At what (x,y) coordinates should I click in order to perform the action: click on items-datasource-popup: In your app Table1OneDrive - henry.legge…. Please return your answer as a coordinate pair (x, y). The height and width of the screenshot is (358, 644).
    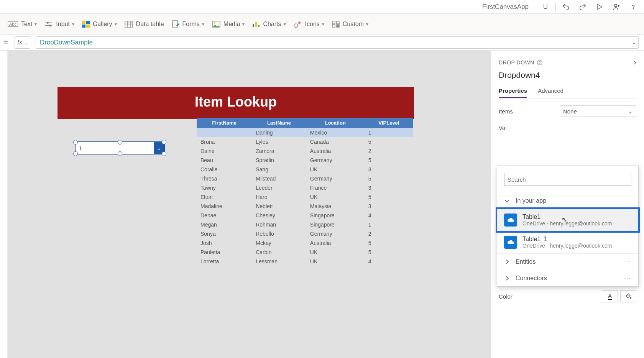
    Looking at the image, I should click on (568, 226).